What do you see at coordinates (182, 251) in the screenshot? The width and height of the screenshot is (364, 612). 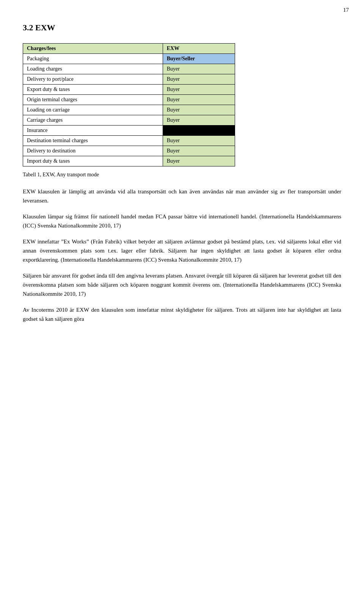 I see `paragraph-2: EXW innefattar ”Ex Works” (Från Fabrik) …` at bounding box center [182, 251].